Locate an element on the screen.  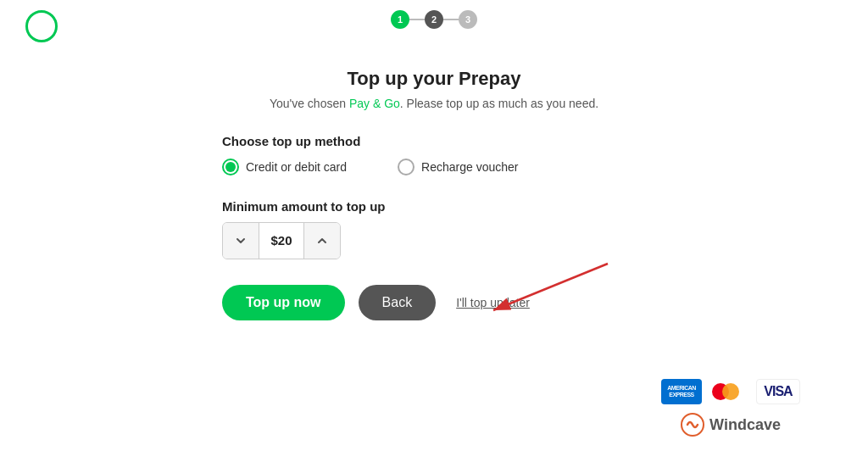
page-title: Top up your Prepay is located at coordinates (434, 79).